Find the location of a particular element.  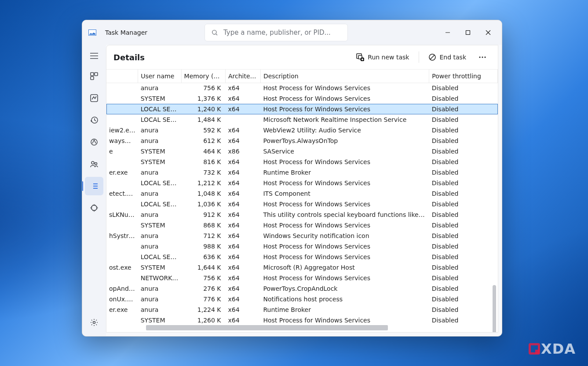

maximize-button is located at coordinates (468, 33).